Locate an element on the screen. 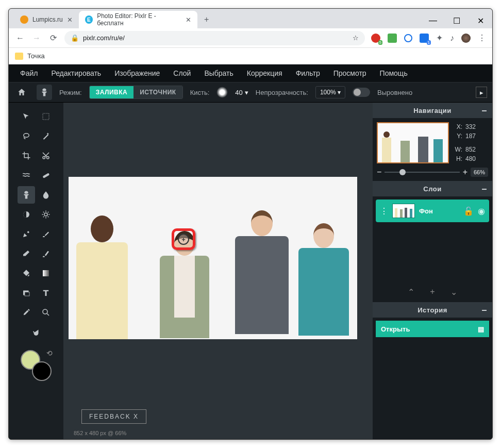 The width and height of the screenshot is (501, 448). nav-thumbnail is located at coordinates (413, 143).